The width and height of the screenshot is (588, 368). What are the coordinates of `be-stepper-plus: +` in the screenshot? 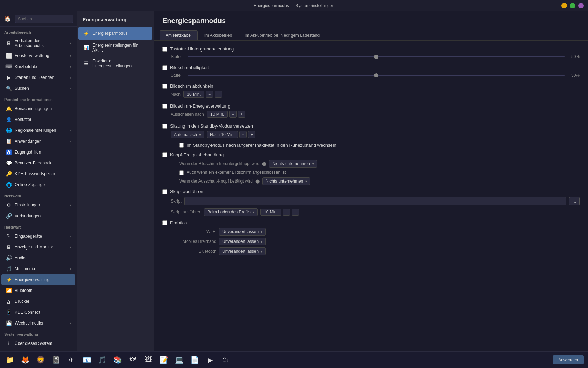 It's located at (241, 114).